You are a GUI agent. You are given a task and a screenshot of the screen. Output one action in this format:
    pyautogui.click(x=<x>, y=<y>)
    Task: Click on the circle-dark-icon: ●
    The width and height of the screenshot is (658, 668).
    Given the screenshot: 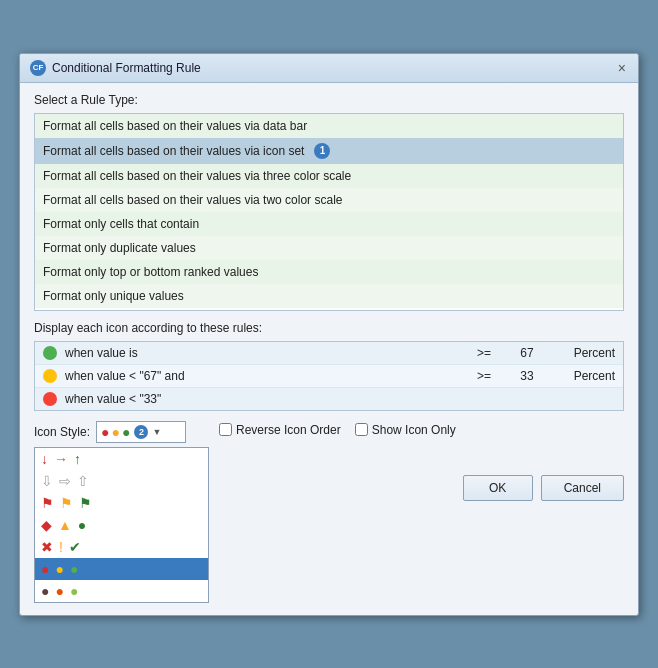 What is the action you would take?
    pyautogui.click(x=45, y=591)
    